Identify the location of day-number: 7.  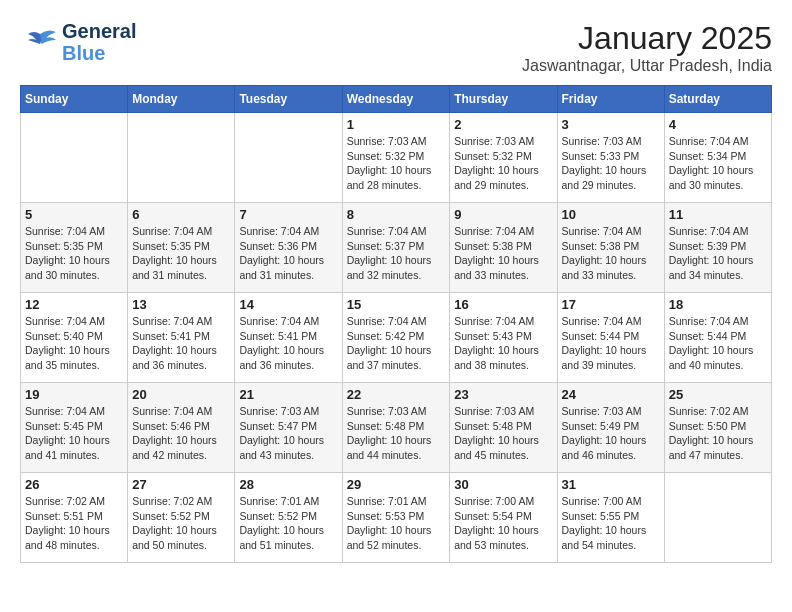
(288, 214).